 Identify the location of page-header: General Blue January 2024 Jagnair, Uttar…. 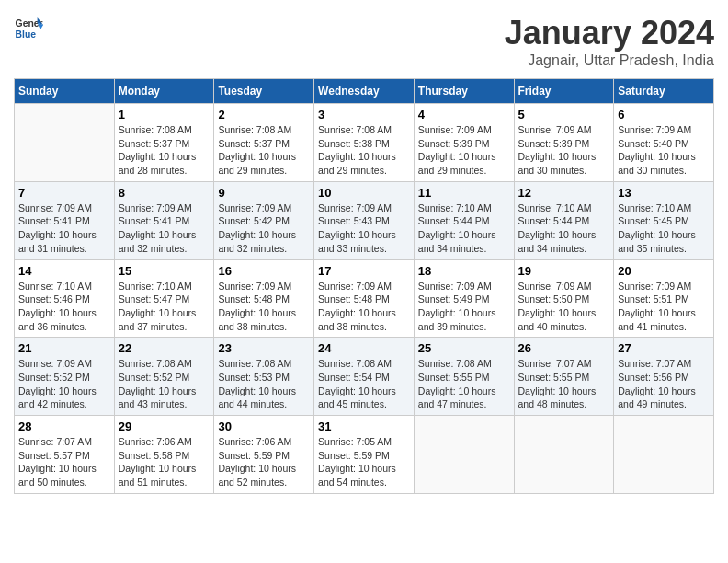
(364, 41).